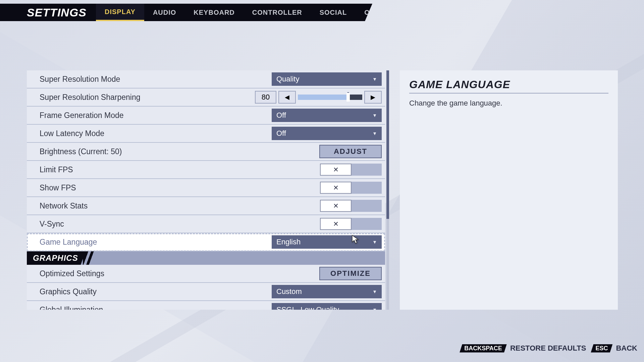  I want to click on row-frame-generation-mode: Frame Generation Mode Off ▼, so click(206, 116).